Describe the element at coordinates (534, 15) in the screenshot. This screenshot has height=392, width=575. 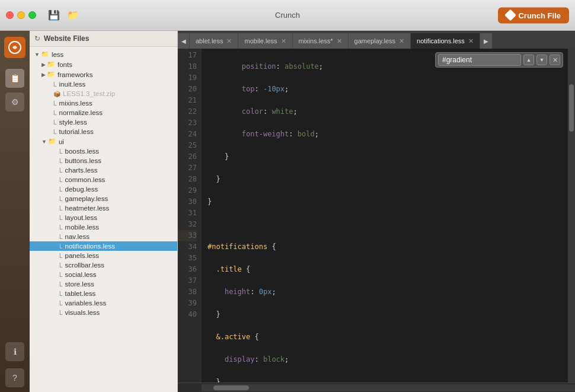
I see `crunch-file-button: Crunch File` at that location.